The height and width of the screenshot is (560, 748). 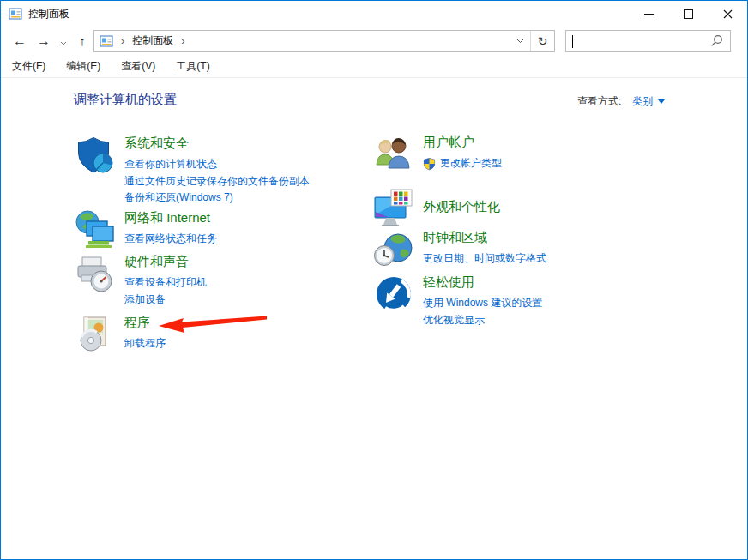 I want to click on link-uninstall-program: 卸载程序, so click(x=145, y=344).